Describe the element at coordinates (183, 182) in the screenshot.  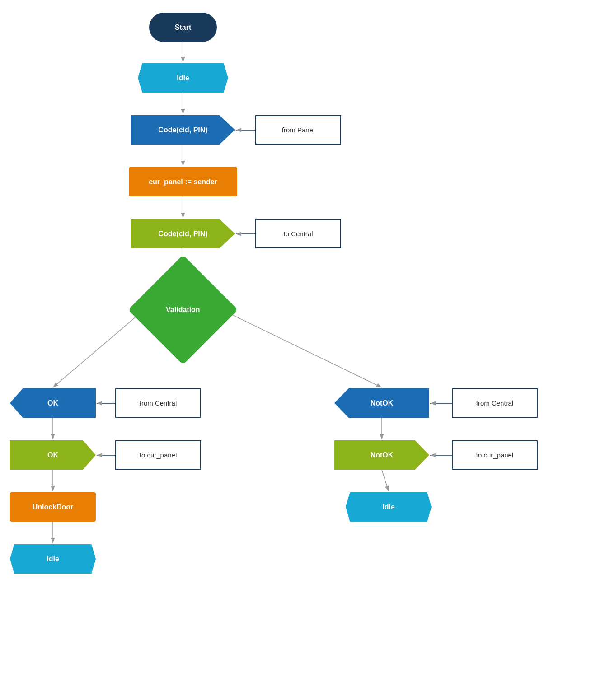
I see `cur-panel-node: cur_panel := sender` at that location.